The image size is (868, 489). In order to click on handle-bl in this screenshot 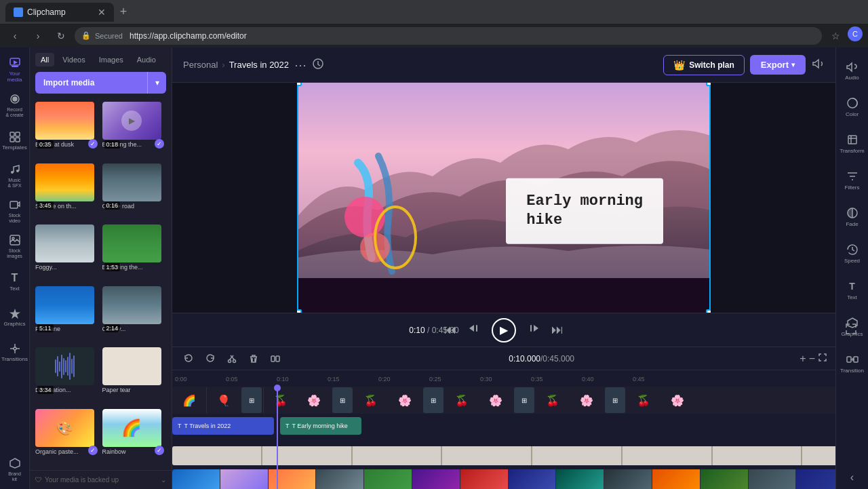, I will do `click(300, 311)`.